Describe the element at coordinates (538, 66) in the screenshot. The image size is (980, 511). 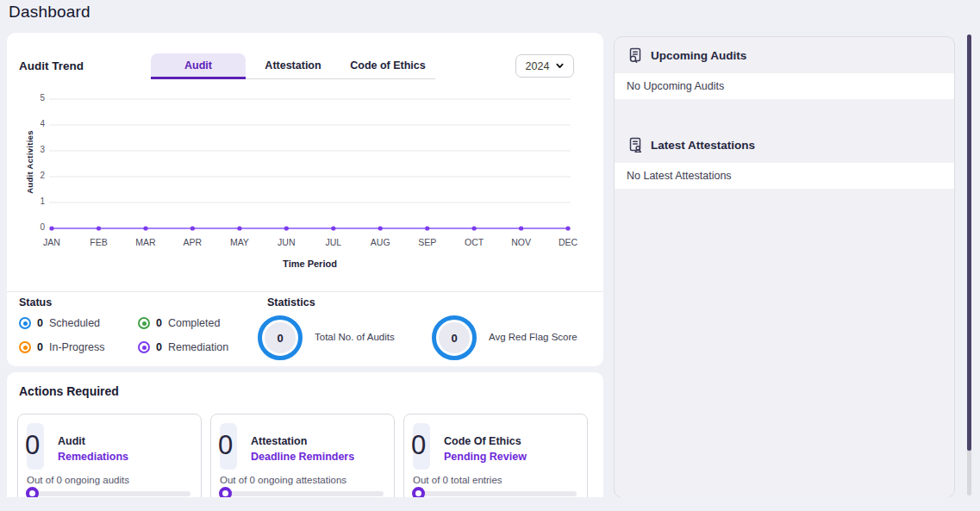
I see `year-dropdown-value: 2024` at that location.